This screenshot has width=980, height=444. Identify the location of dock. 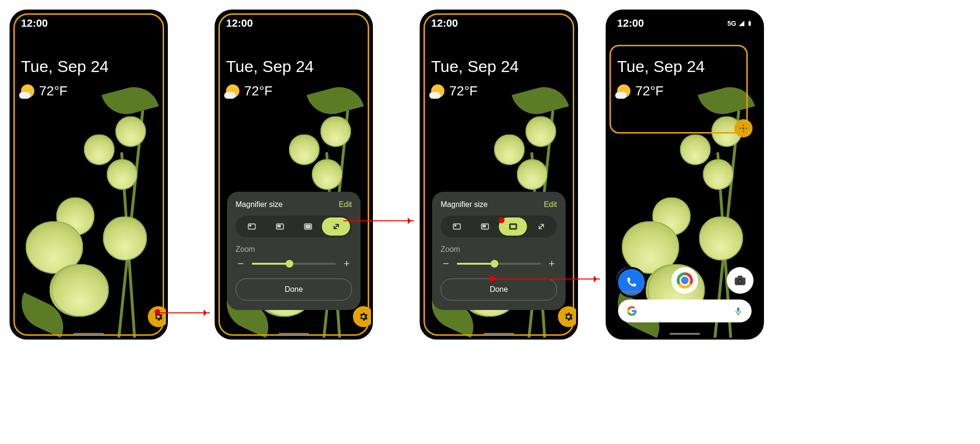
(685, 280).